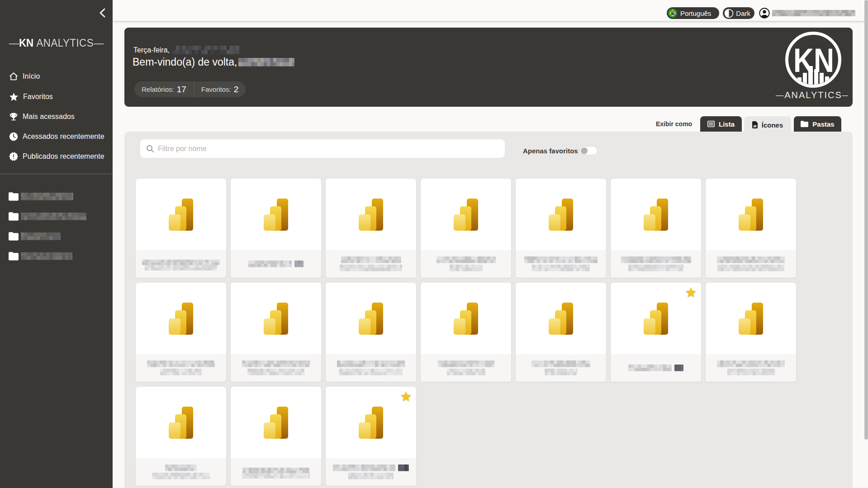 The width and height of the screenshot is (868, 488). I want to click on svg-text: KN, so click(814, 61).